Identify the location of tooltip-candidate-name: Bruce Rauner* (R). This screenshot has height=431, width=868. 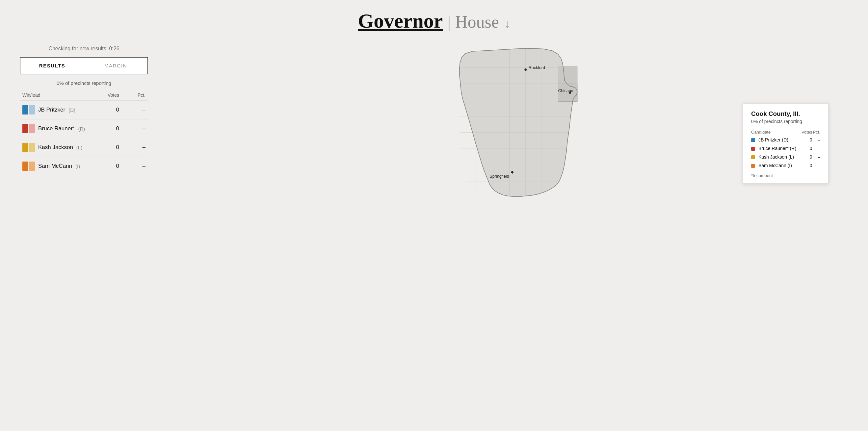
(776, 148).